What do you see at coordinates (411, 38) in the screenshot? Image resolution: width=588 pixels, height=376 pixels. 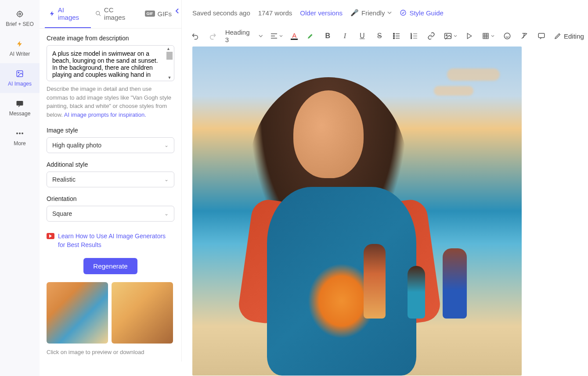 I see `svg-text: 3` at bounding box center [411, 38].